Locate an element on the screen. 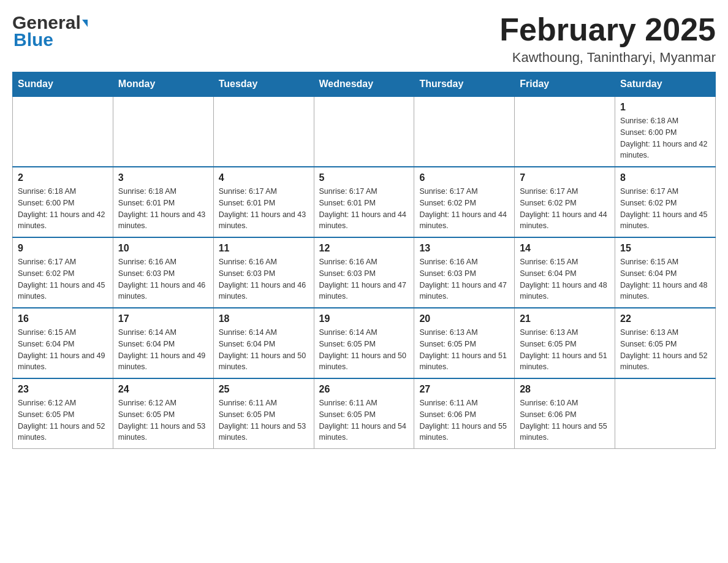 Image resolution: width=728 pixels, height=563 pixels. day-number: 15 is located at coordinates (665, 248).